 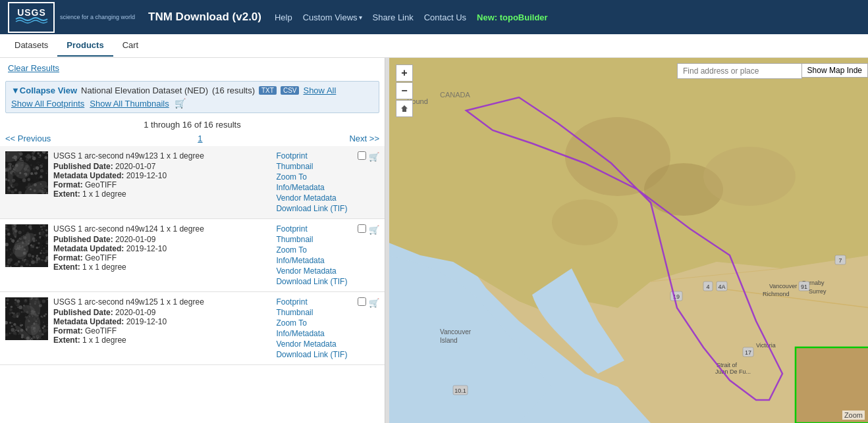 I want to click on thumbnail-link-3: Thumbnail, so click(x=315, y=312).